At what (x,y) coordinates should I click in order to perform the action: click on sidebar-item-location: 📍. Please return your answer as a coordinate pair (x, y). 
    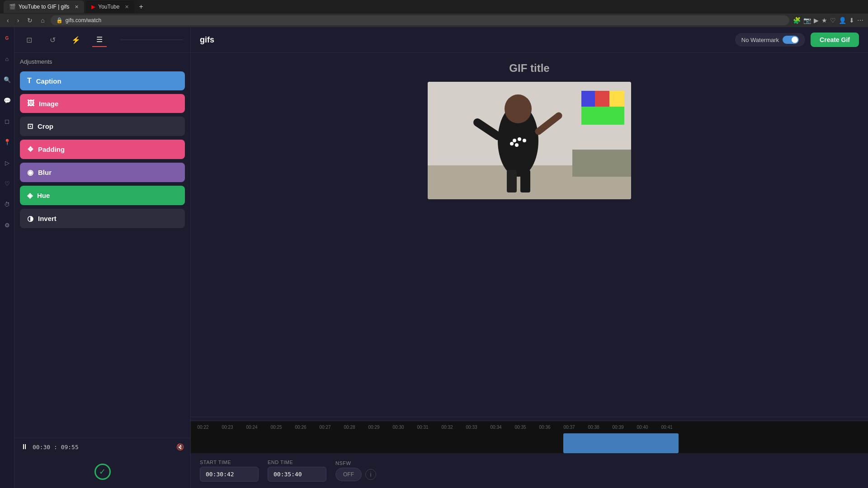
    Looking at the image, I should click on (7, 142).